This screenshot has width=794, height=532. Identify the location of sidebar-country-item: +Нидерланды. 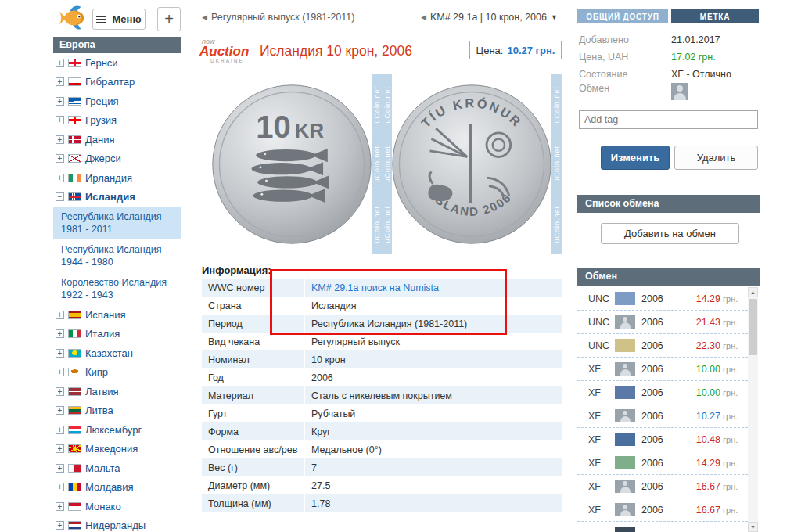
(117, 524).